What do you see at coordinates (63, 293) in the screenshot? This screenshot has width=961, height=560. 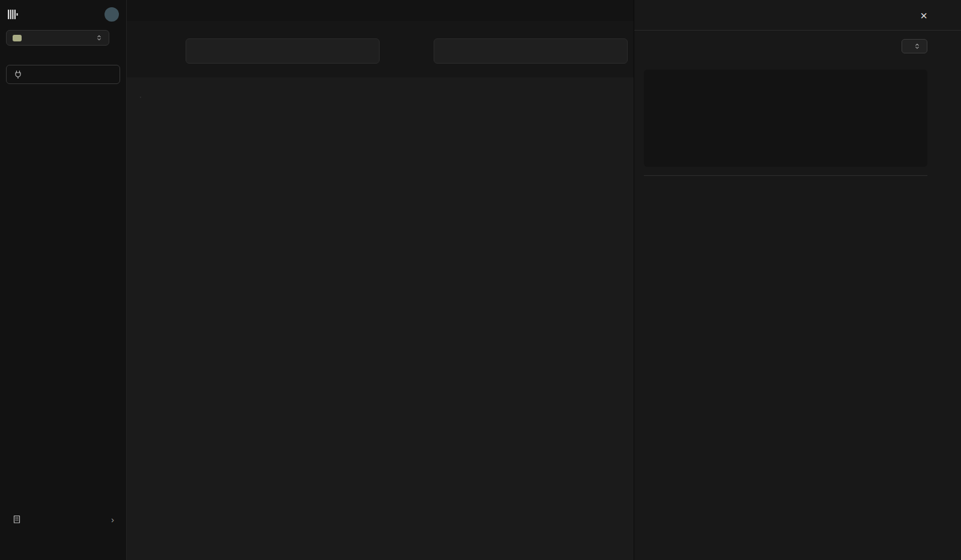 I see `sidebar-spacer` at bounding box center [63, 293].